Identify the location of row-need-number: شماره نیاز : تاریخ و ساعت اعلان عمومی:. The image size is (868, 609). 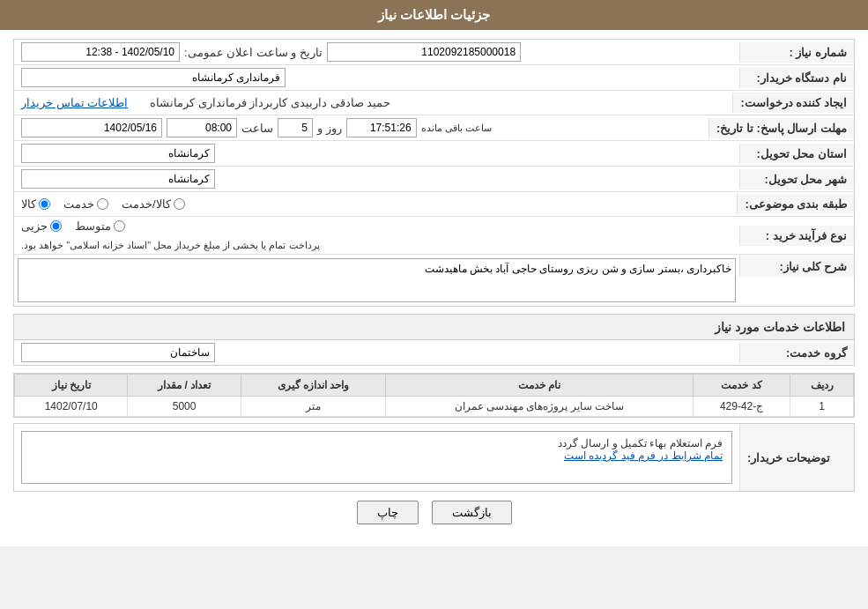
(434, 53).